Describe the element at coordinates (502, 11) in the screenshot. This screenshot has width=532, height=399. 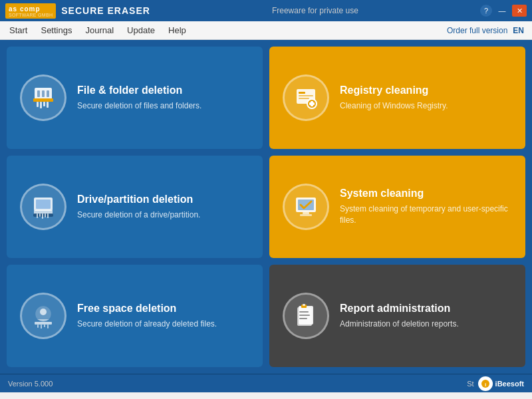
I see `minimize-button: —` at that location.